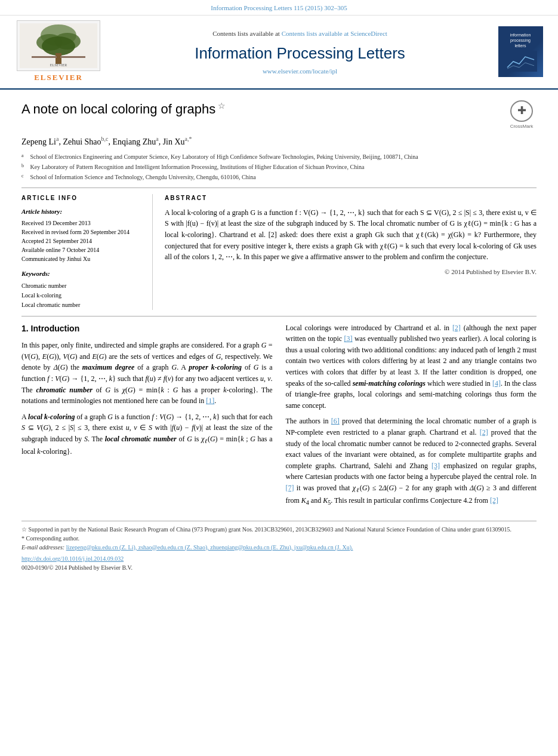 This screenshot has width=558, height=756. I want to click on paper-title-section: A note on local coloring of graphs ☆ ✚ C…, so click(279, 112).